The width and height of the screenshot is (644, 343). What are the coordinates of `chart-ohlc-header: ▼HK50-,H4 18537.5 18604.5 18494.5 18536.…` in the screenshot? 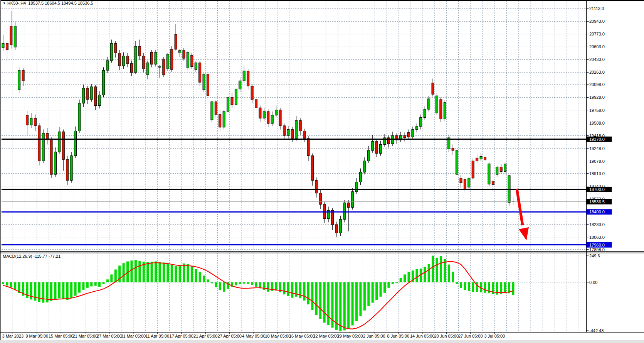 It's located at (48, 3).